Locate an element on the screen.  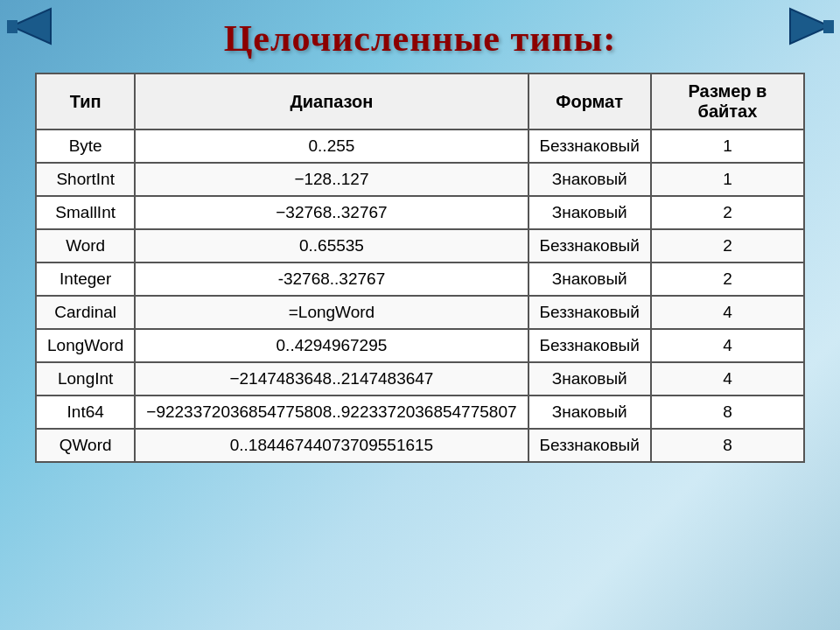
table-row: LongWord0..4294967295Беззнаковый4 is located at coordinates (420, 346).